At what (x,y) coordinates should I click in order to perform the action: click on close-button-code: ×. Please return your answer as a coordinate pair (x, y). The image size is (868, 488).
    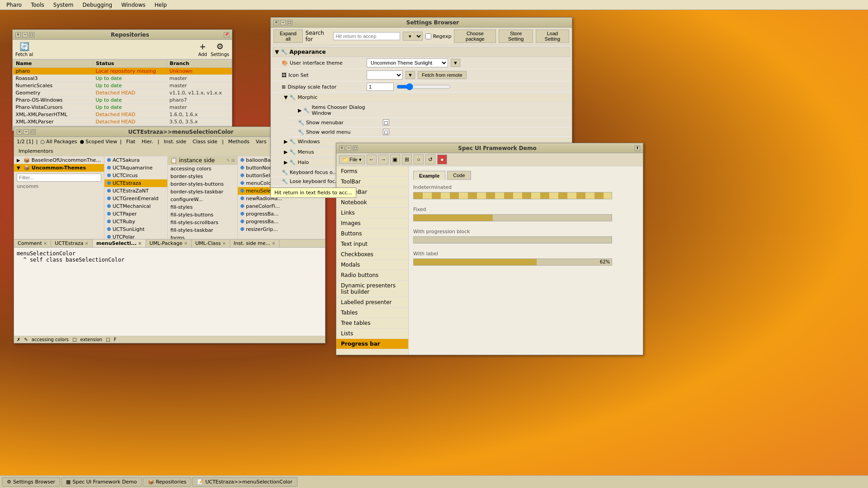
    Looking at the image, I should click on (19, 132).